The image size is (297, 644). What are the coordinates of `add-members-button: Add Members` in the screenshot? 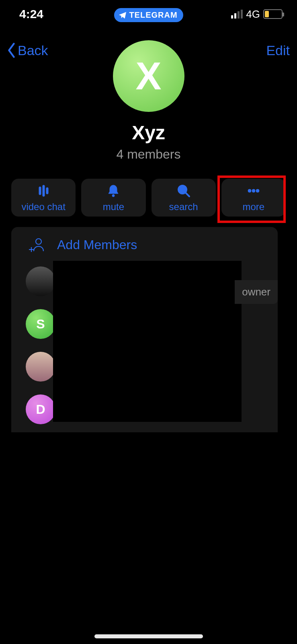 It's located at (145, 244).